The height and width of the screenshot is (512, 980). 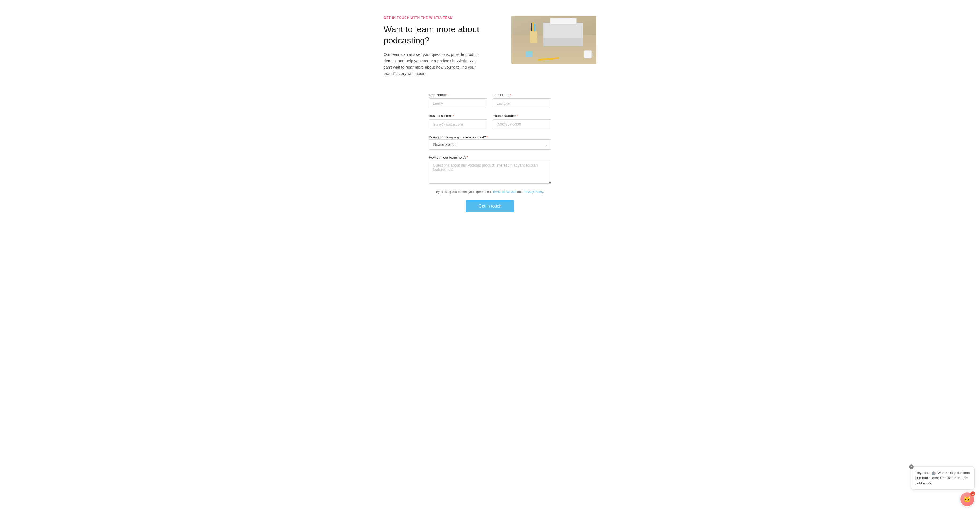 What do you see at coordinates (490, 206) in the screenshot?
I see `submit-button: Get in touch` at bounding box center [490, 206].